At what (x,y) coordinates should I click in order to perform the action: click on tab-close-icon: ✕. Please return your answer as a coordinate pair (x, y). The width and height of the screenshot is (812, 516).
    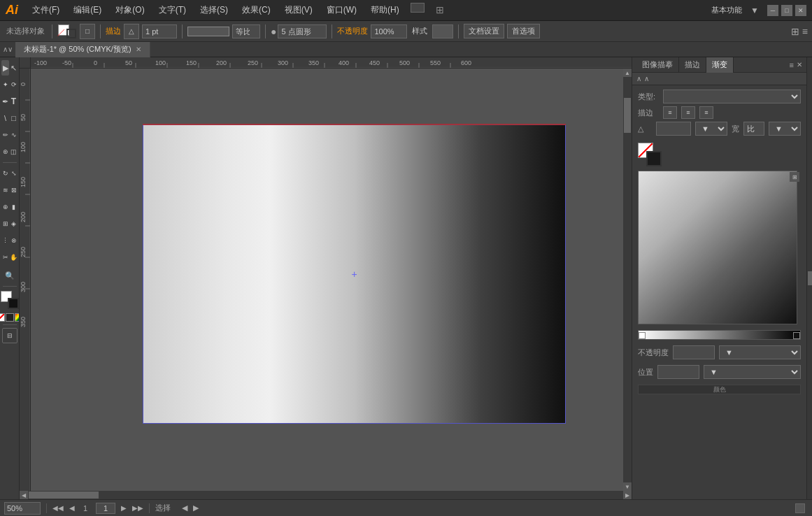
    Looking at the image, I should click on (138, 49).